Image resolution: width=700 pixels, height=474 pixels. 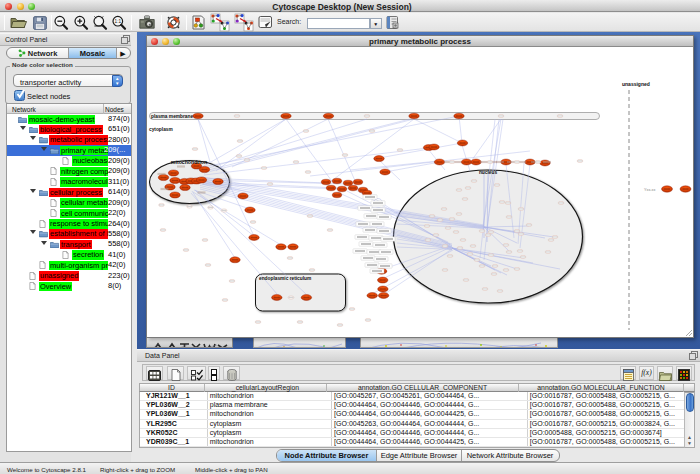 I want to click on svg-text: mitochondrion, so click(x=189, y=162).